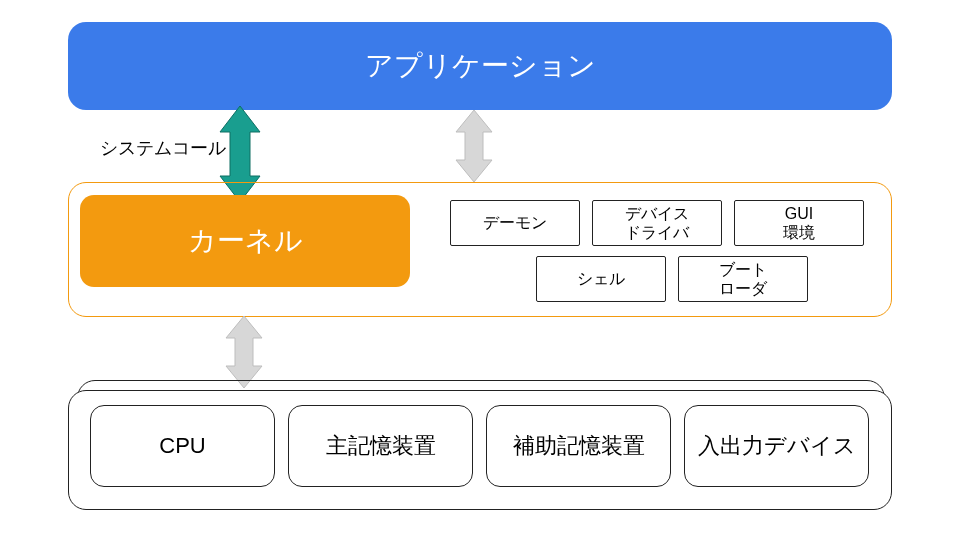  Describe the element at coordinates (474, 146) in the screenshot. I see `app-os-arrow-icon` at that location.